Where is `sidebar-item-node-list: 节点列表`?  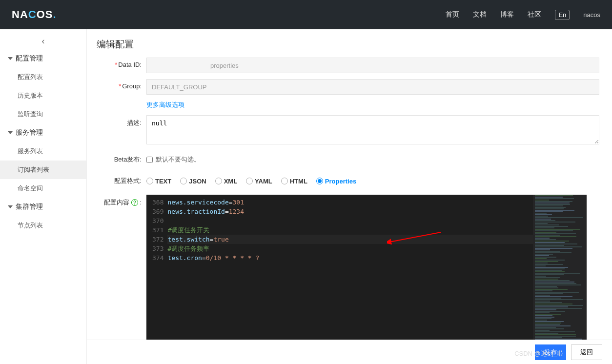 sidebar-item-node-list: 节点列表 is located at coordinates (43, 225).